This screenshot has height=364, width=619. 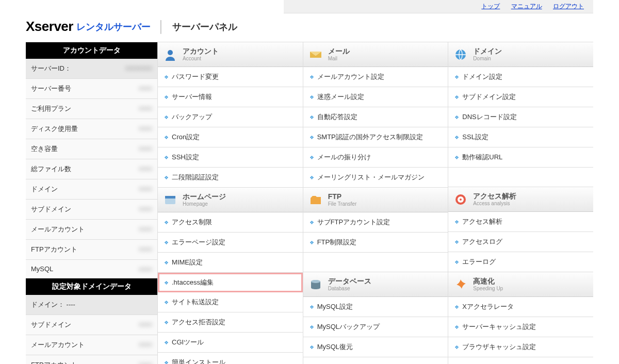 What do you see at coordinates (568, 6) in the screenshot?
I see `top-link-logout: ログアウト` at bounding box center [568, 6].